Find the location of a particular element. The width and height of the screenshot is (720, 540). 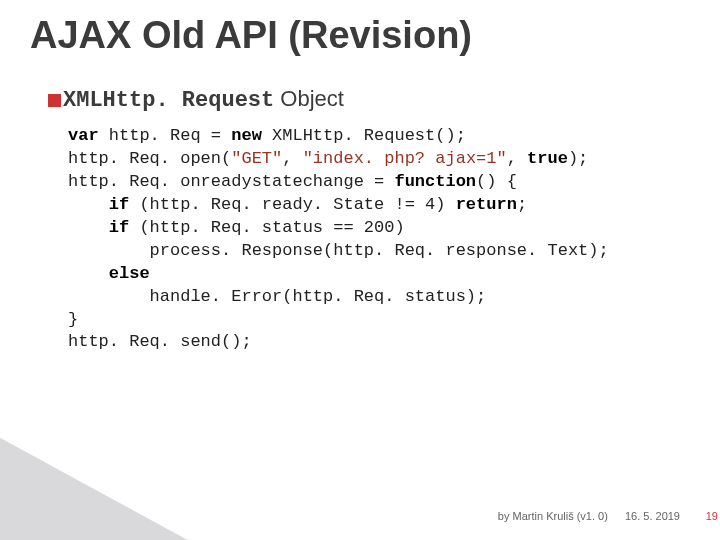

code-text: XMLHttp. Request(); is located at coordinates (364, 136).